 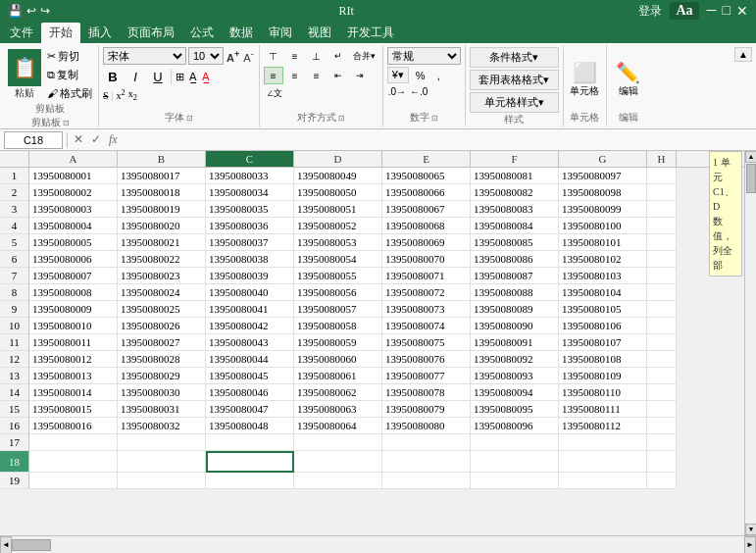 What do you see at coordinates (712, 11) in the screenshot?
I see `minimize-icon: ─` at bounding box center [712, 11].